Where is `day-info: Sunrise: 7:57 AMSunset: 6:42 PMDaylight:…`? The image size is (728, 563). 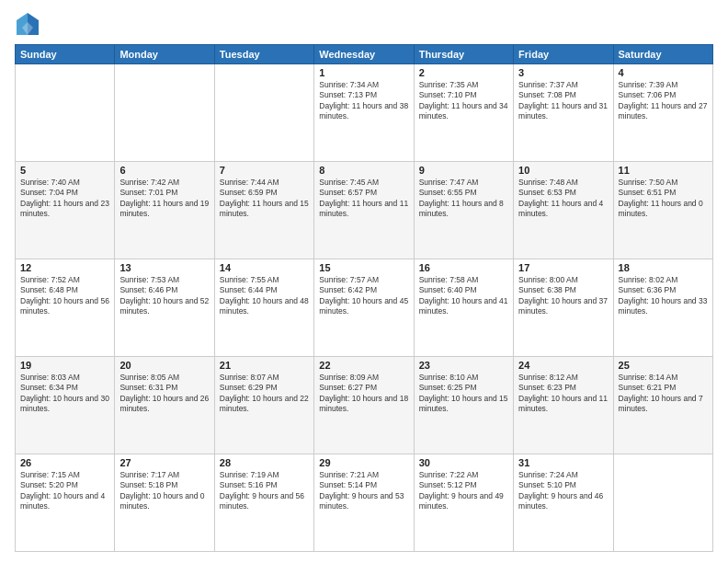
day-info: Sunrise: 7:57 AMSunset: 6:42 PMDaylight:… is located at coordinates (364, 296).